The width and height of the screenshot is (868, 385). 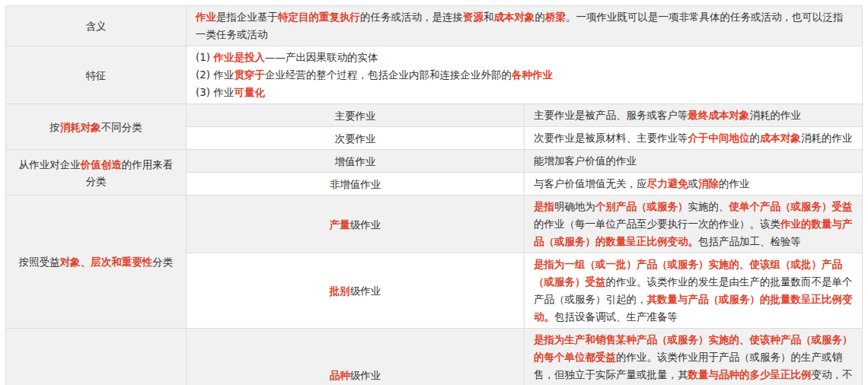 I want to click on description-cell: 能增加客户价值的作业, so click(x=694, y=161).